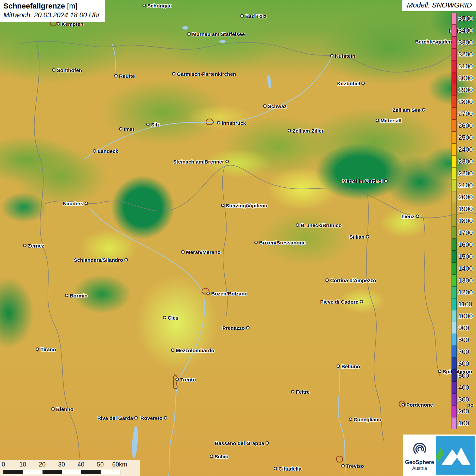  I want to click on colorbar-step: 500, so click(462, 375).